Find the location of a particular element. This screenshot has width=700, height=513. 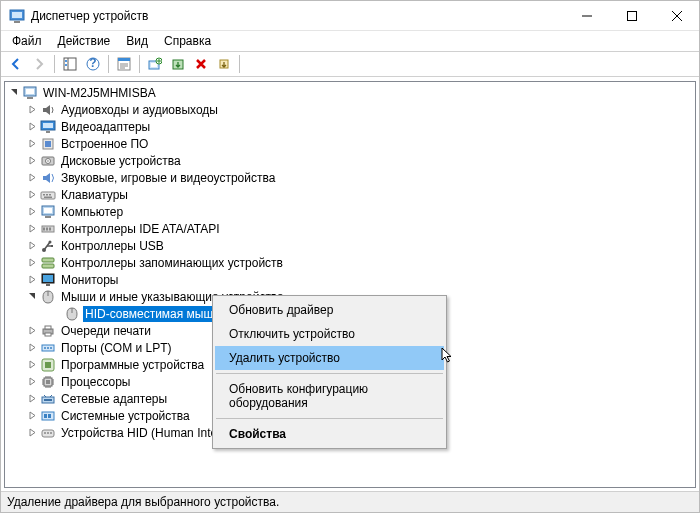

tree-device-label: HID-совместимая мышь is located at coordinates (152, 314).